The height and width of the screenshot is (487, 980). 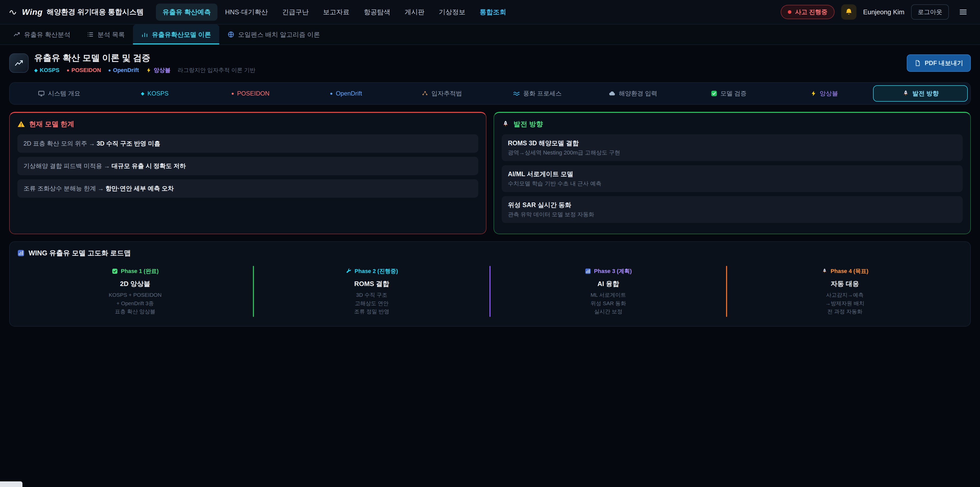 What do you see at coordinates (115, 271) in the screenshot?
I see `check-square-icon` at bounding box center [115, 271].